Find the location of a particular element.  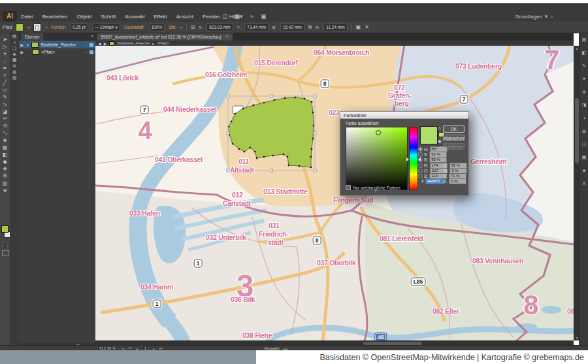

breadcrumb-path: <Pfad> is located at coordinates (163, 43).